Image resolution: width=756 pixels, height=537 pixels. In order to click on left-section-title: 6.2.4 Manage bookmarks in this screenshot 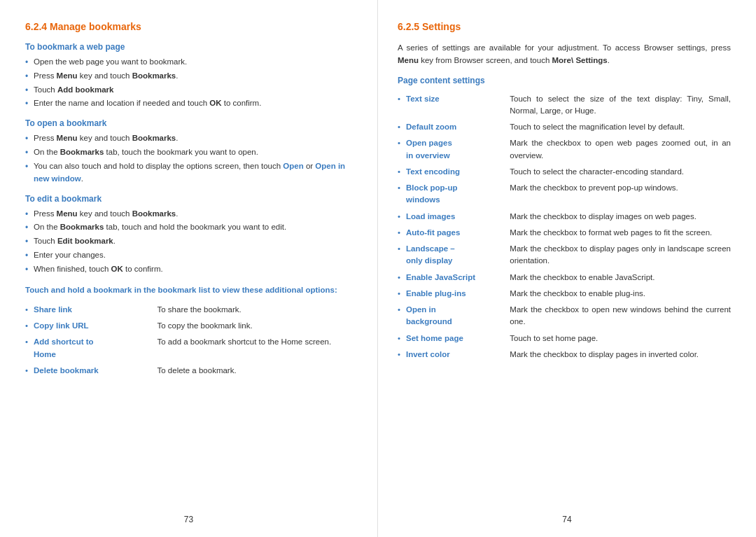, I will do `click(192, 27)`.